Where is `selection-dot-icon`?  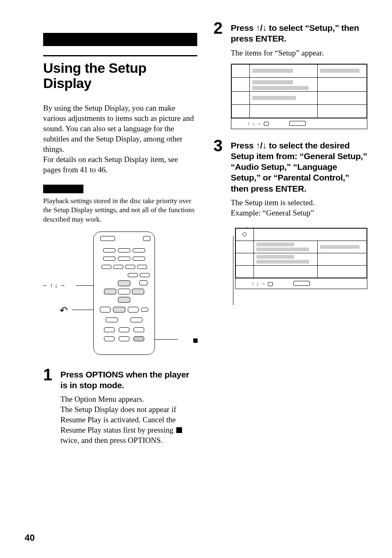
selection-dot-icon is located at coordinates (244, 234).